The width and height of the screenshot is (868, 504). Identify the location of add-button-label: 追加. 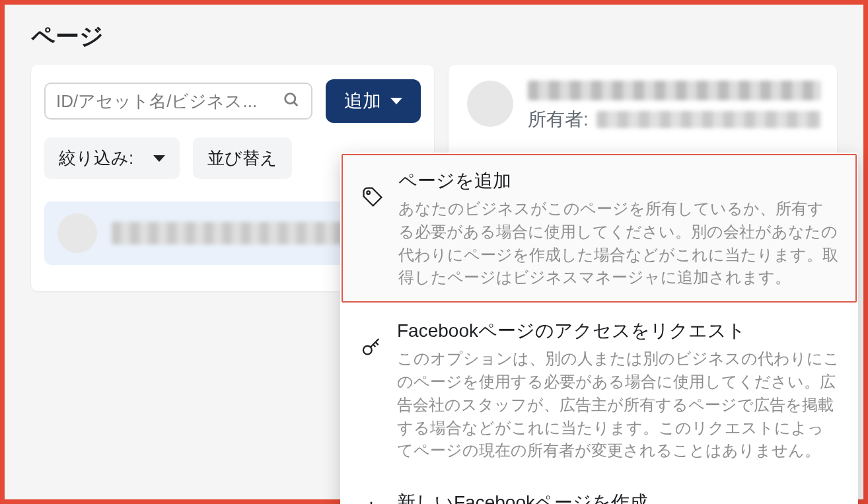
(363, 101).